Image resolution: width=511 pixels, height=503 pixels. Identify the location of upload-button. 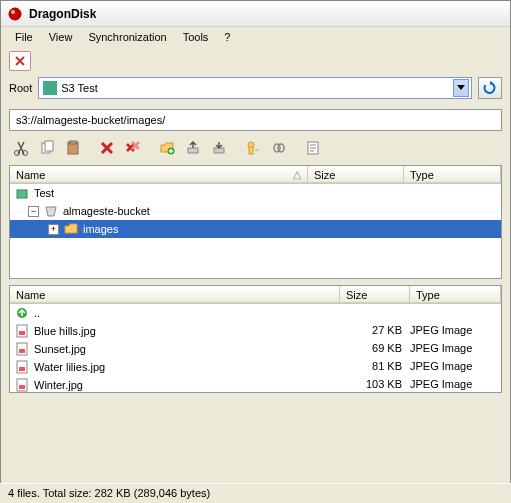
(193, 148).